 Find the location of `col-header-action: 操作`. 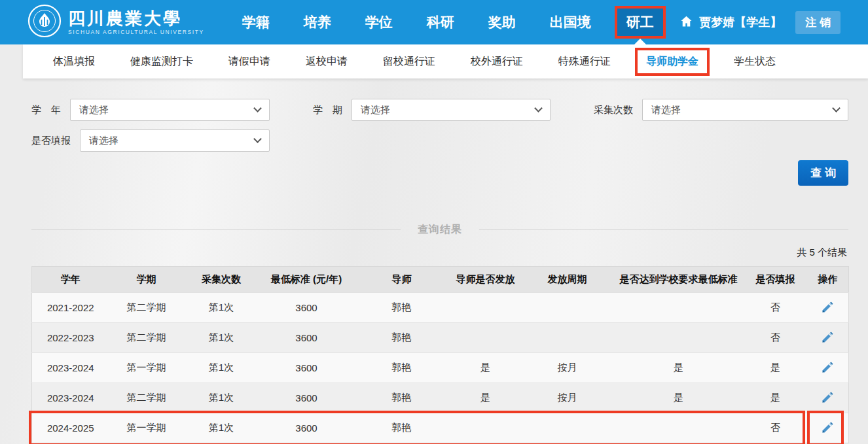

col-header-action: 操作 is located at coordinates (828, 280).